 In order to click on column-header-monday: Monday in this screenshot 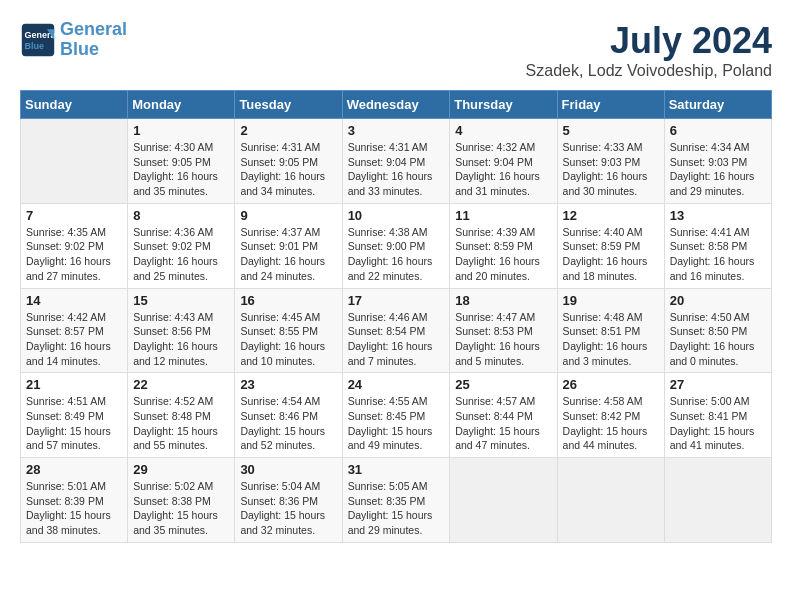, I will do `click(182, 105)`.